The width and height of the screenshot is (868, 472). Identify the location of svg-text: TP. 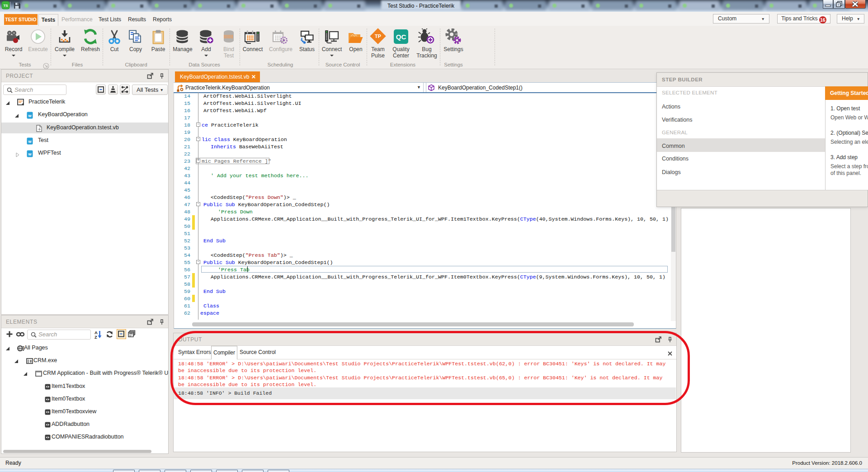
(378, 36).